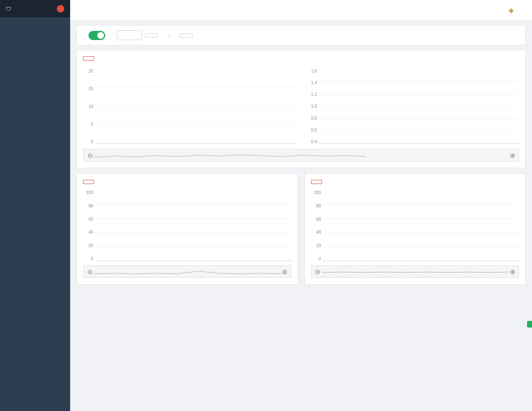 The height and width of the screenshot is (411, 532). I want to click on clear-button, so click(186, 35).